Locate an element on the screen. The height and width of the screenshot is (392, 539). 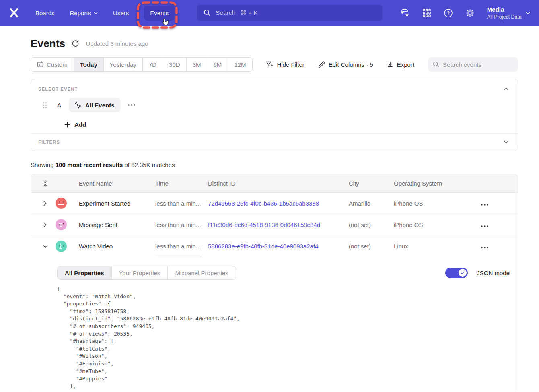
range-today: Today is located at coordinates (88, 64).